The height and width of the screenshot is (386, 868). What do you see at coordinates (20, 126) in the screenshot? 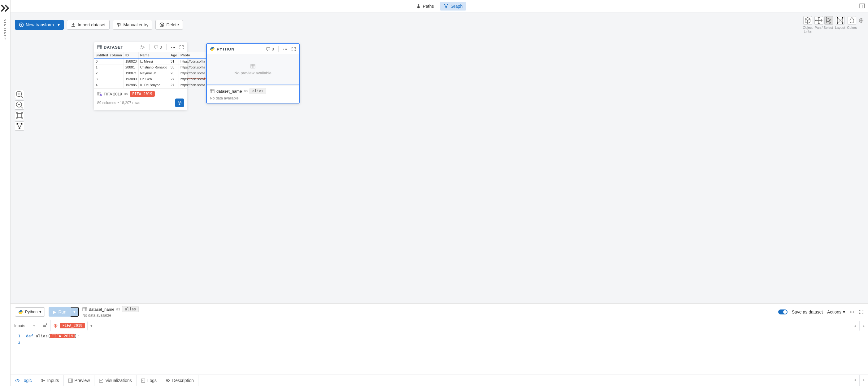
I see `network-button` at bounding box center [20, 126].